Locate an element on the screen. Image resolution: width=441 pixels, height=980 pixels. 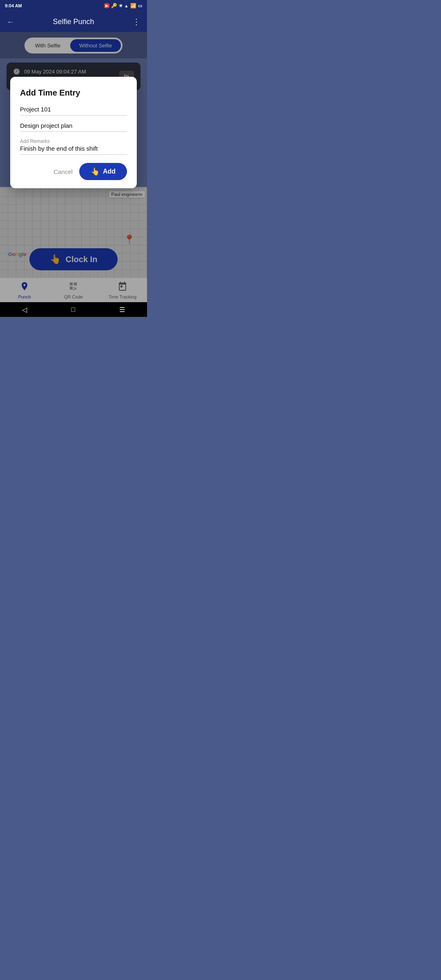
key-icon: 🔑 is located at coordinates (114, 6).